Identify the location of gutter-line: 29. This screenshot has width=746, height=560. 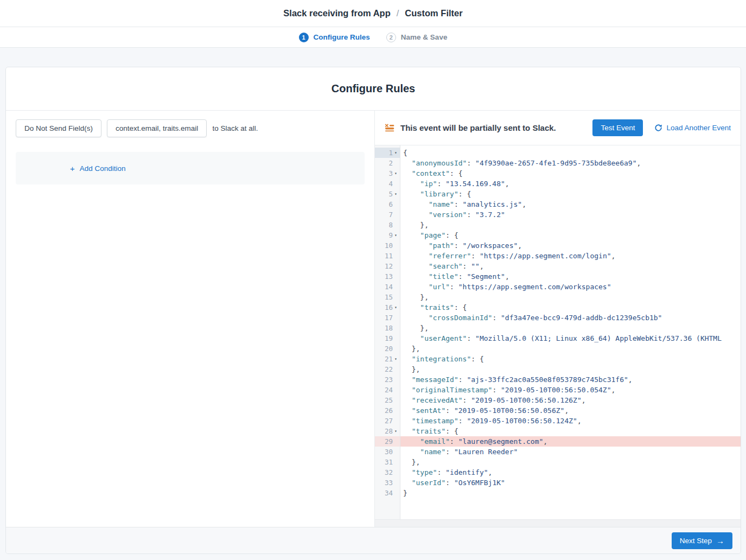
(387, 442).